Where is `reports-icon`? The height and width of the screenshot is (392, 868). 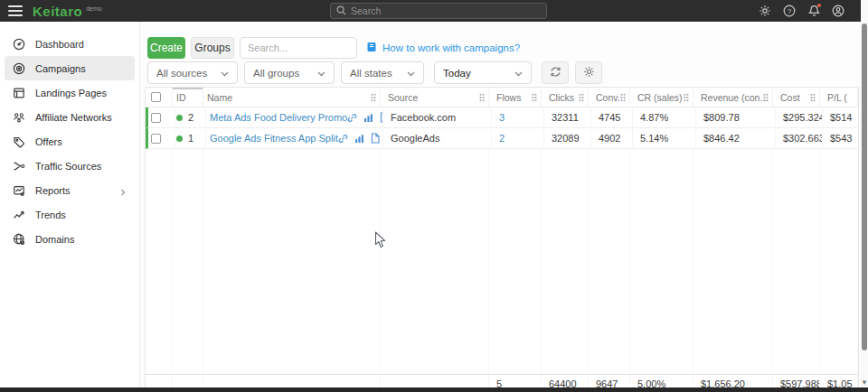 reports-icon is located at coordinates (19, 191).